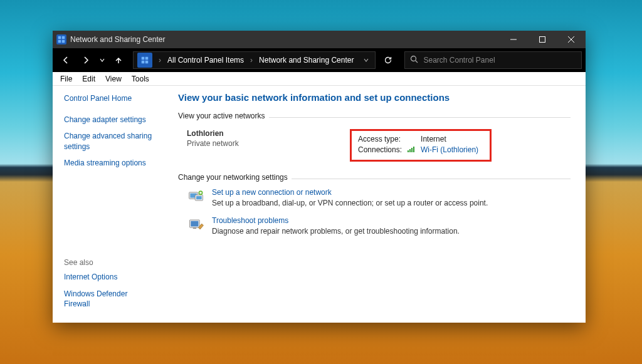 The width and height of the screenshot is (642, 364). What do you see at coordinates (255, 60) in the screenshot?
I see `breadcrumb: › All Control Panel Items › Network and …` at bounding box center [255, 60].